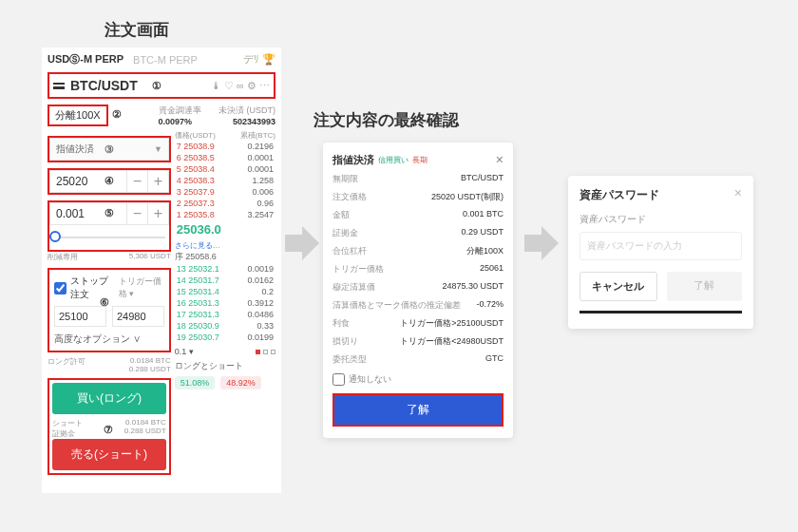  What do you see at coordinates (225, 230) in the screenshot?
I see `ob-mid-price: 25036.0` at bounding box center [225, 230].